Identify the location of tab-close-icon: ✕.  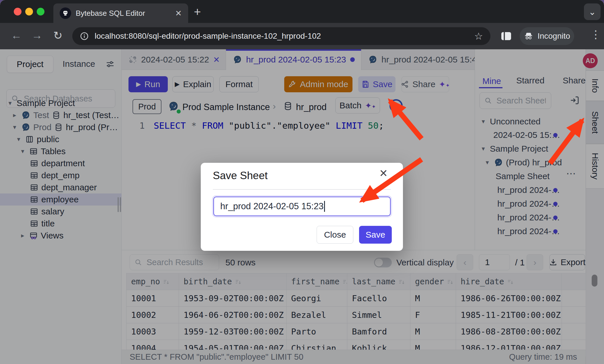
(178, 13).